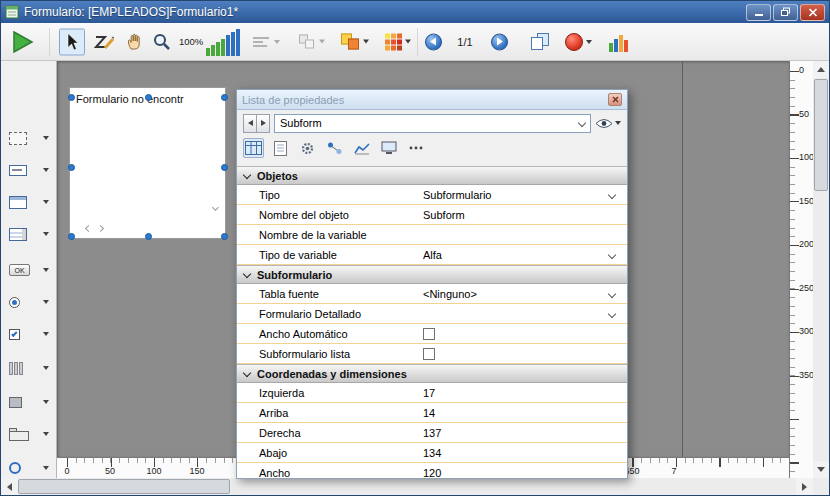  What do you see at coordinates (72, 42) in the screenshot?
I see `pointer-icon` at bounding box center [72, 42].